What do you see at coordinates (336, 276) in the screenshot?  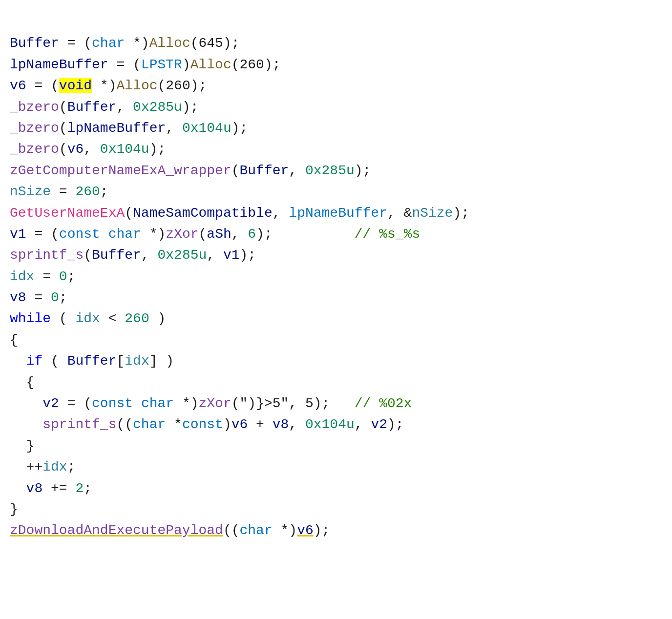 I see `code-line: idx = 0;` at bounding box center [336, 276].